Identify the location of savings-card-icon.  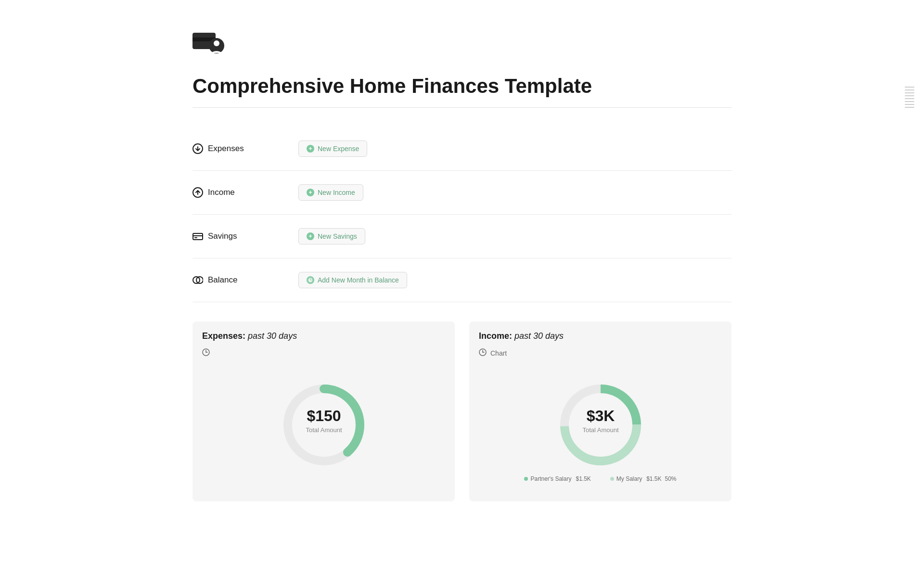
(198, 236).